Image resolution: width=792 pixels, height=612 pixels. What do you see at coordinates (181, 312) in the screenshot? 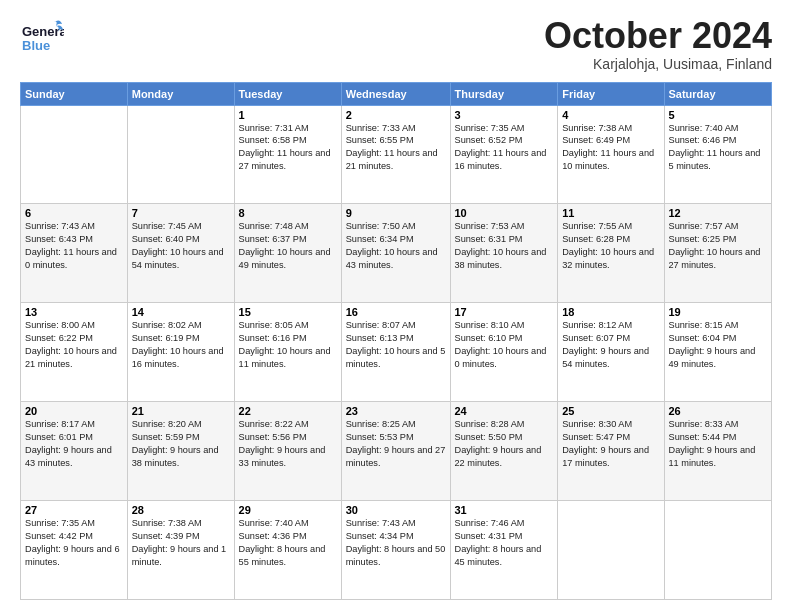
I see `day-number: 14` at bounding box center [181, 312].